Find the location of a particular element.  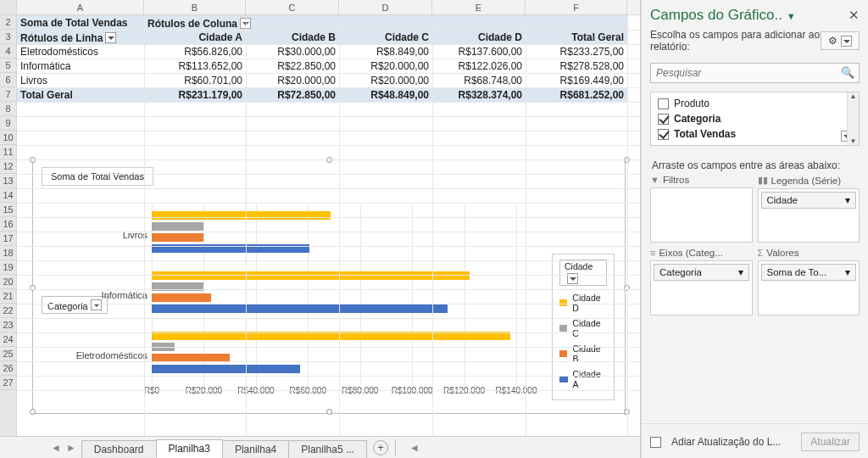

pivot-cell: R$20.000,00 is located at coordinates (292, 80).